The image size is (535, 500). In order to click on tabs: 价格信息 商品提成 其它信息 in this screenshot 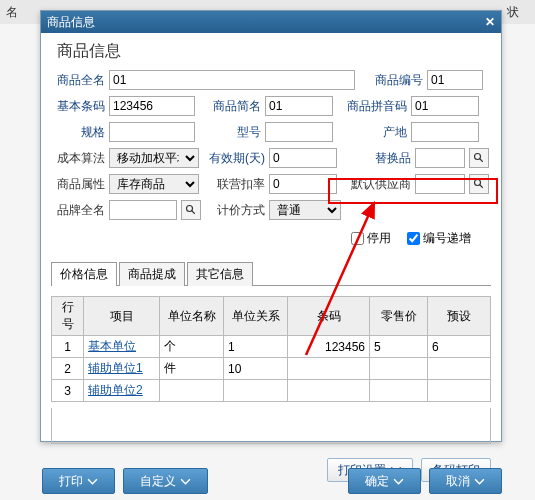, I will do `click(271, 274)`.